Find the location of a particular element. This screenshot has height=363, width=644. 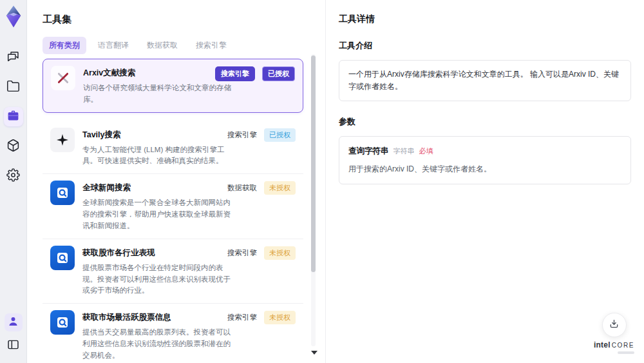

tool-description: 全球新闻搜索是一个聚合全球各大新闻网站内容的搜索引擎，帮助用户快速获取全球最新资… is located at coordinates (157, 214).